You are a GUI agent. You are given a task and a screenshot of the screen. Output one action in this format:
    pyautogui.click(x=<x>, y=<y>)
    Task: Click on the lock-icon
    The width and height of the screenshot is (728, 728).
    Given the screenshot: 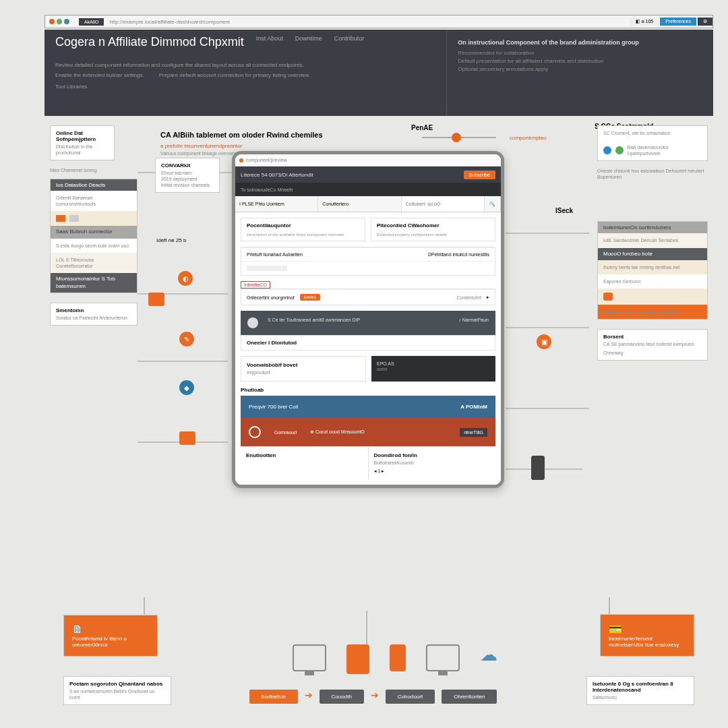 What is the action you would take?
    pyautogui.click(x=538, y=468)
    